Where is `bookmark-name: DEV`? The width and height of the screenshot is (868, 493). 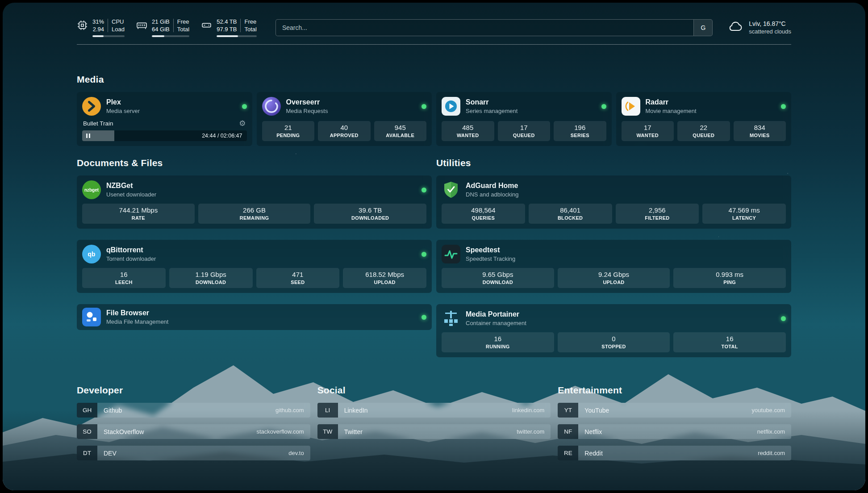 bookmark-name: DEV is located at coordinates (110, 453).